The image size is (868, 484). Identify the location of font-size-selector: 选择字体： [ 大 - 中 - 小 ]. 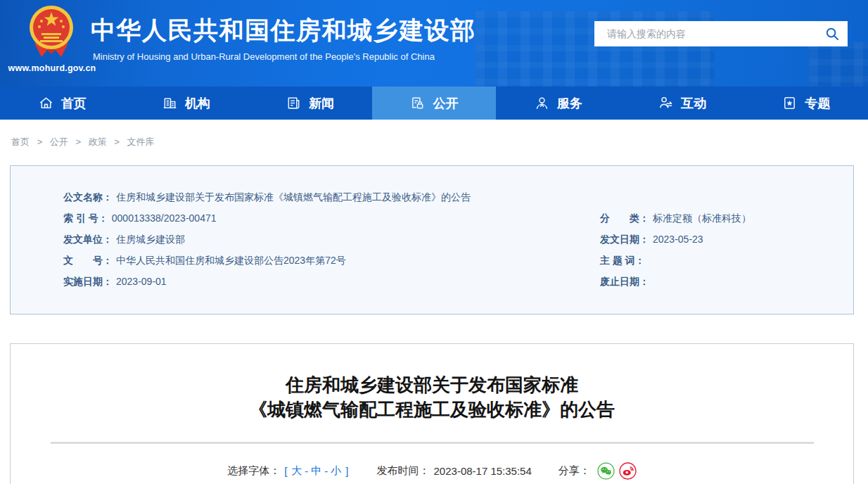
(288, 471).